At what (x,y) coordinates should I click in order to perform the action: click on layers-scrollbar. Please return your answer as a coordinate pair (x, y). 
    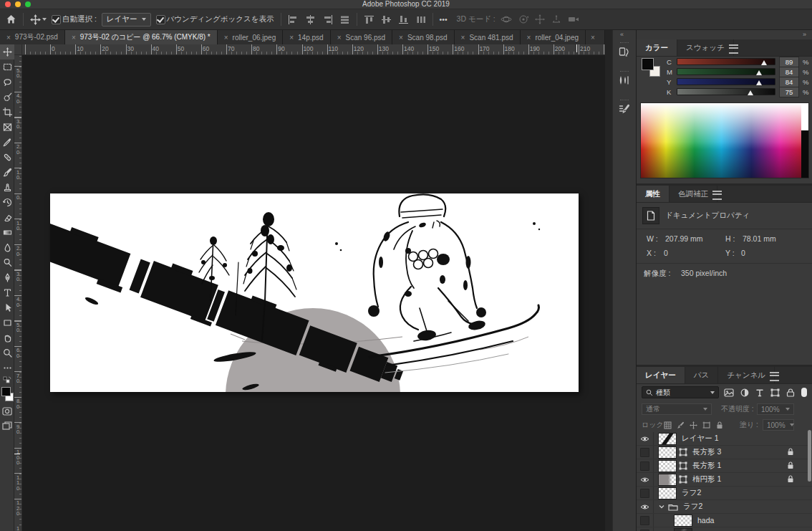
    Looking at the image, I should click on (809, 456).